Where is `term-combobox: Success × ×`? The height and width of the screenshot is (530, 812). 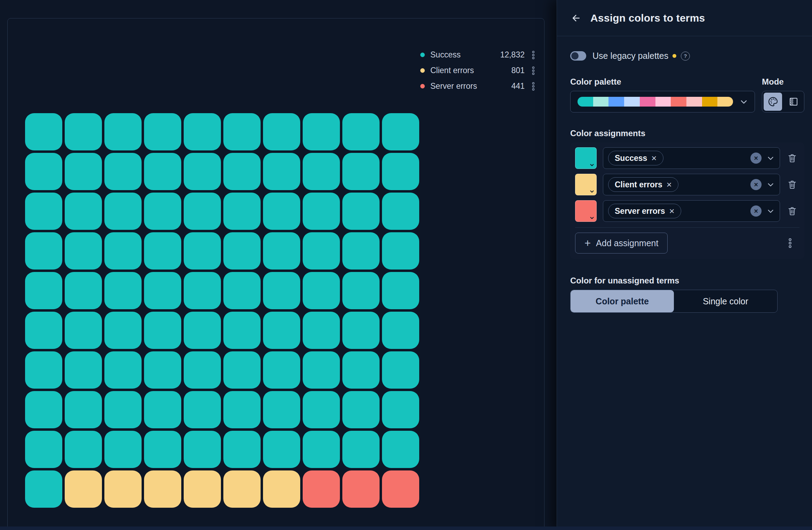
term-combobox: Success × × is located at coordinates (692, 158).